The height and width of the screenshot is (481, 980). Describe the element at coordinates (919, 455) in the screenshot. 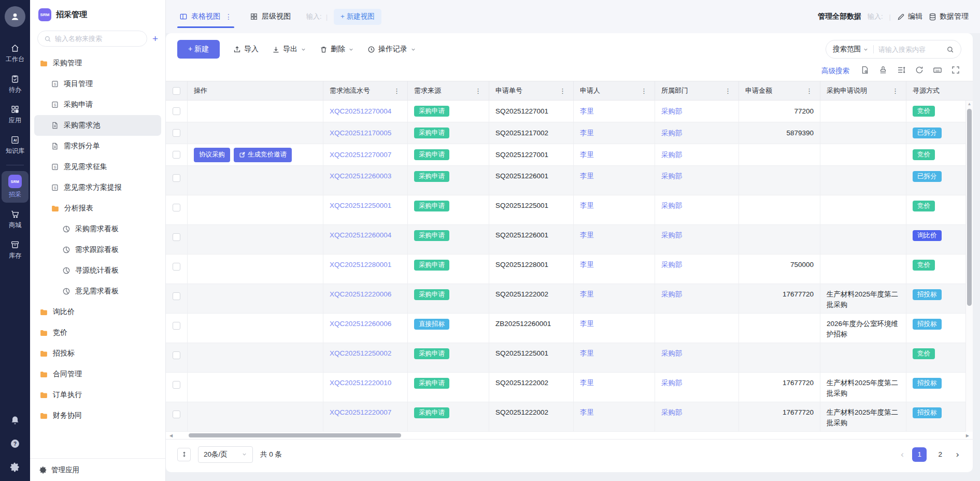

I see `page-button-1: 1` at that location.